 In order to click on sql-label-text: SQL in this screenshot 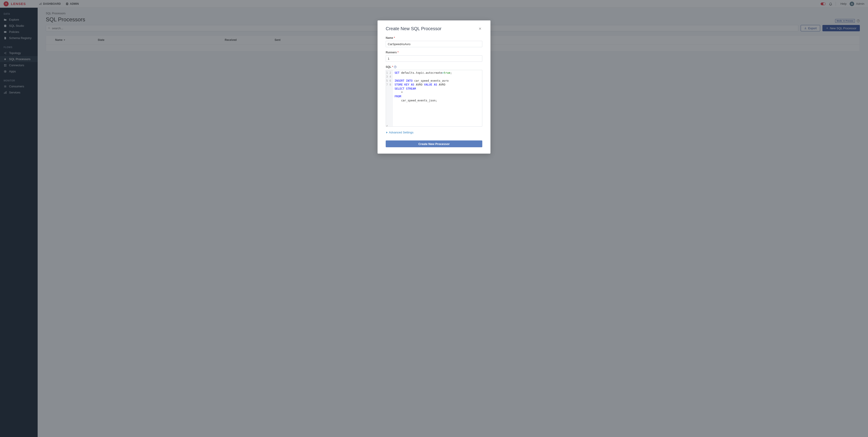, I will do `click(389, 67)`.